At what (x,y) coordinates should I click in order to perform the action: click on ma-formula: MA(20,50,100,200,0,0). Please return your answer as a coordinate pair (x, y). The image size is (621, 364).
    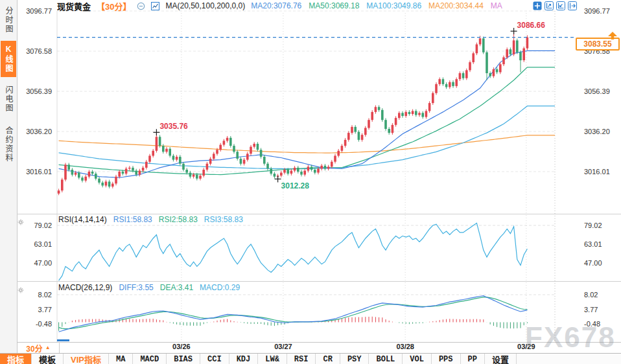
    Looking at the image, I should click on (205, 6).